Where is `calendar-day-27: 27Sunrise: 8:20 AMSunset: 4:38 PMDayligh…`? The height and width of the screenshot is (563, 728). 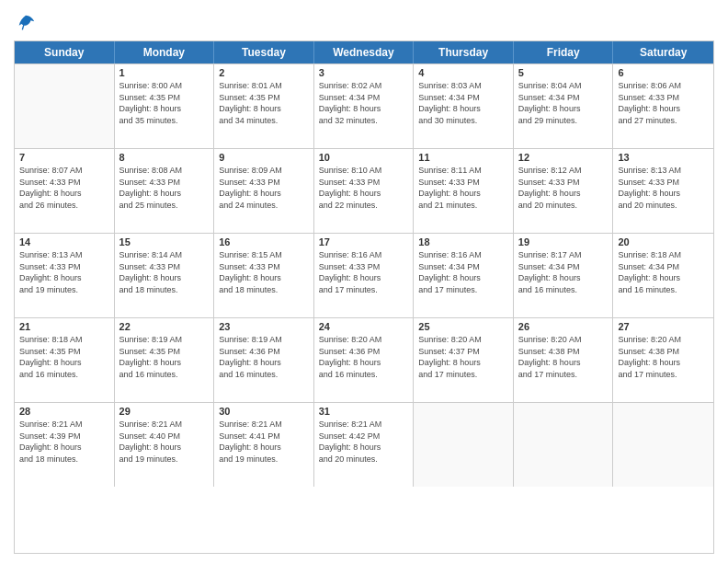
calendar-day-27: 27Sunrise: 8:20 AMSunset: 4:38 PMDayligh… is located at coordinates (664, 361).